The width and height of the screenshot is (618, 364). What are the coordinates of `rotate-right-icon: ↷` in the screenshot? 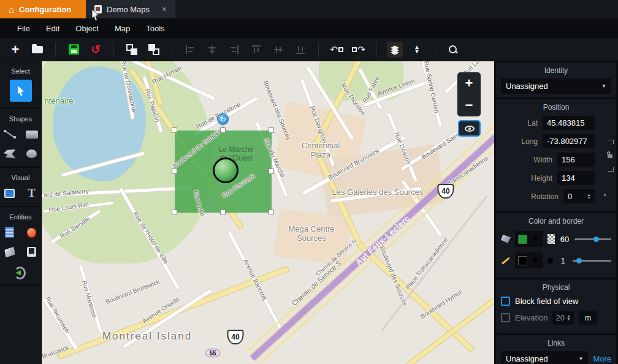 It's located at (359, 50).